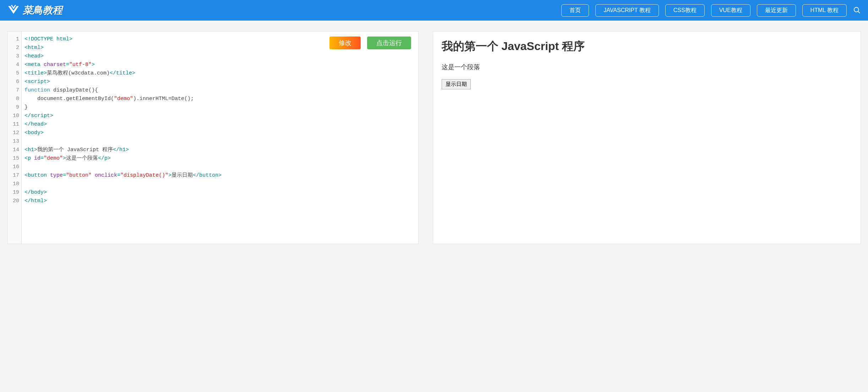  Describe the element at coordinates (220, 116) in the screenshot. I see `code-line: </script>` at that location.